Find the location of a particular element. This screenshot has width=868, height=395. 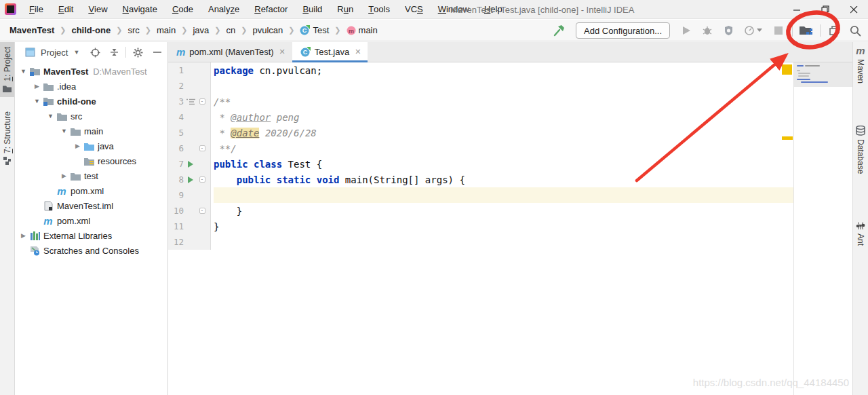

minimap-line is located at coordinates (814, 82).